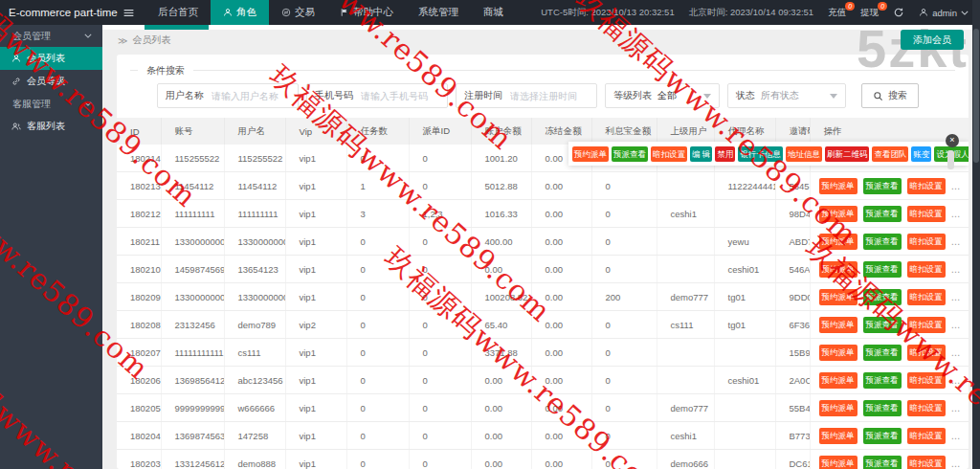  Describe the element at coordinates (52, 36) in the screenshot. I see `sidebar-group-member-management: 会员管理` at that location.